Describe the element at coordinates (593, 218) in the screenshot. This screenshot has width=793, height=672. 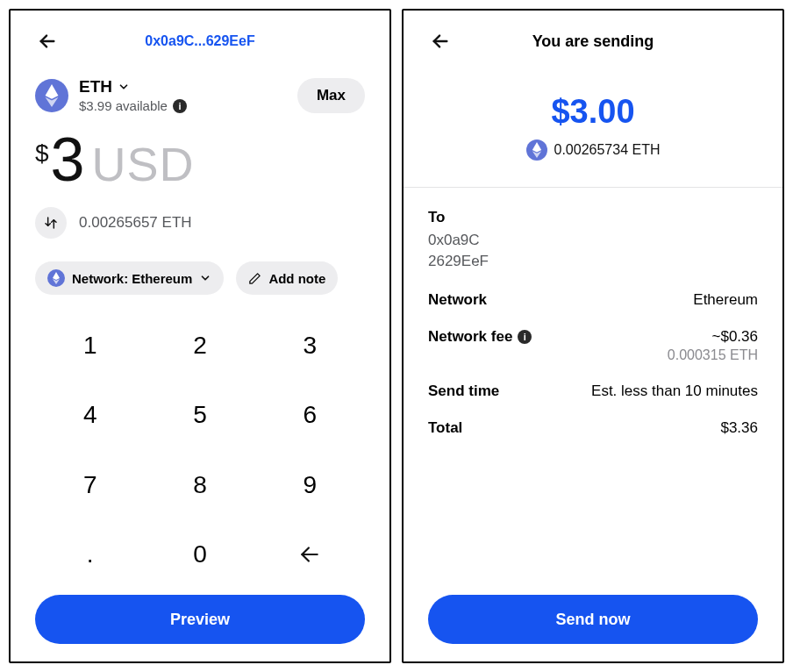
I see `to-label: To` at that location.